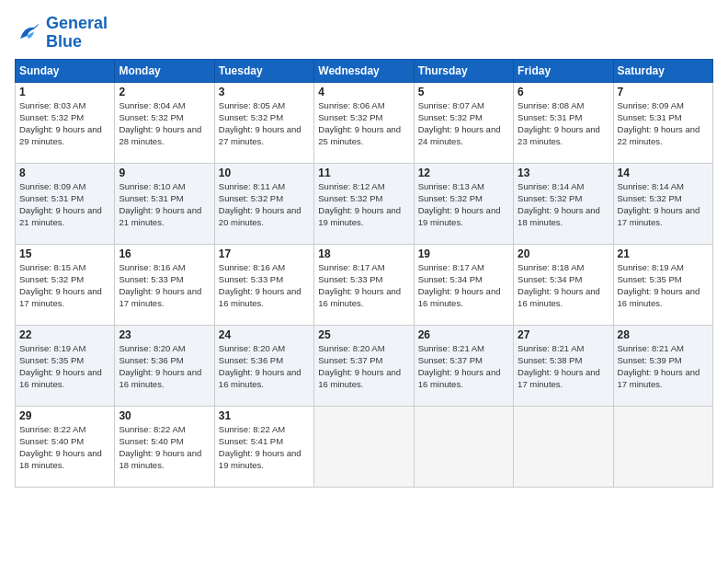  I want to click on day-info: Sunrise: 8:21 AMSunset: 5:39 PMDaylight:…, so click(664, 366).